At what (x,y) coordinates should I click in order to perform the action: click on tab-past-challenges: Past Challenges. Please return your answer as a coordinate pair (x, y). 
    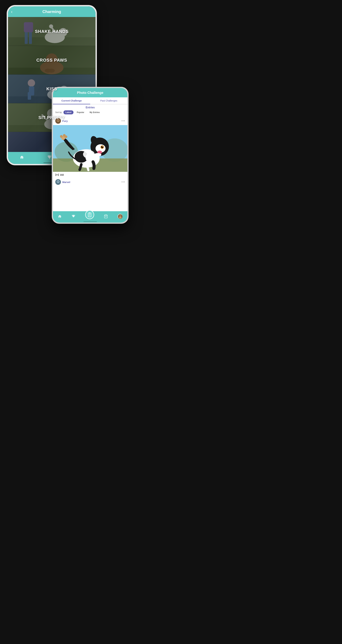
    Looking at the image, I should click on (109, 100).